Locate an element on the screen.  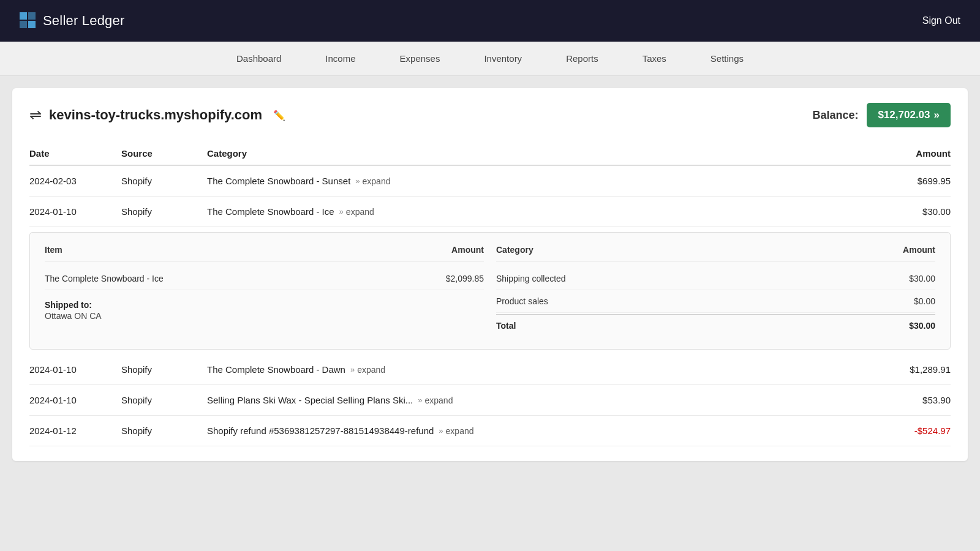
row-category: Shopify refund #5369381257297-8815149384… is located at coordinates (536, 431).